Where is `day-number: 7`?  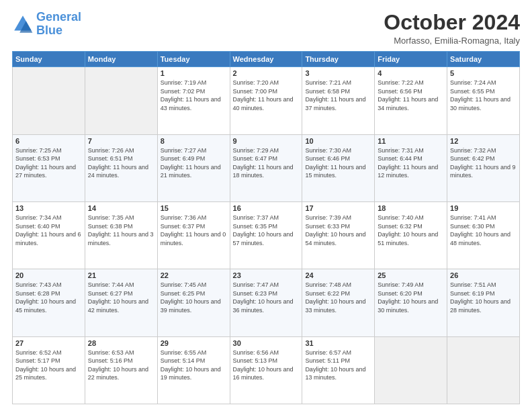 day-number: 7 is located at coordinates (121, 141).